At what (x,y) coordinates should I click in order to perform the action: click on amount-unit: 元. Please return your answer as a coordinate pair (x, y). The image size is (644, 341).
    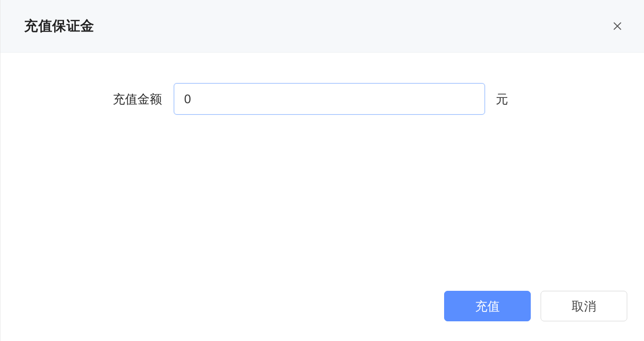
    Looking at the image, I should click on (502, 99).